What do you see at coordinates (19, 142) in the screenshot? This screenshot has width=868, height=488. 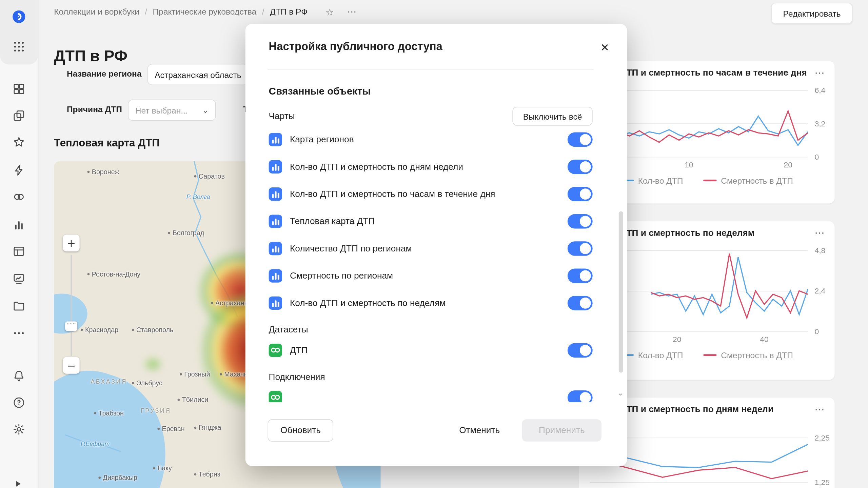 I see `favorites-star-icon` at bounding box center [19, 142].